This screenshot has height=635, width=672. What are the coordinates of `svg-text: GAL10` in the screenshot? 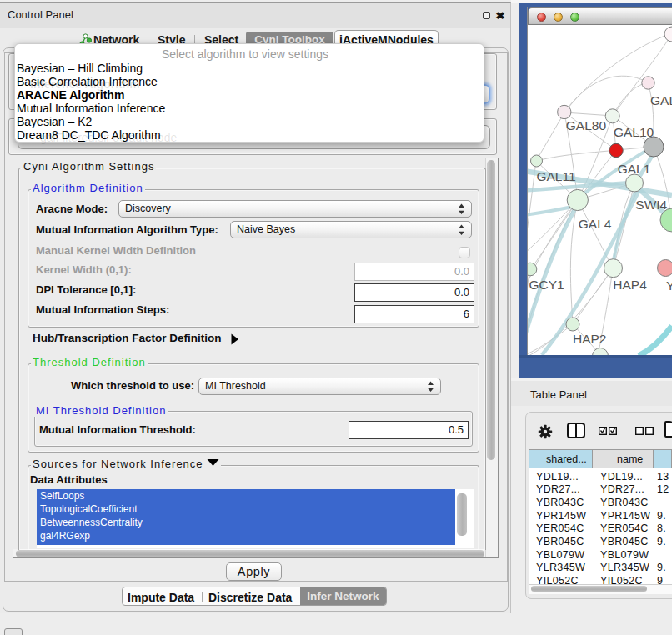 It's located at (634, 132).